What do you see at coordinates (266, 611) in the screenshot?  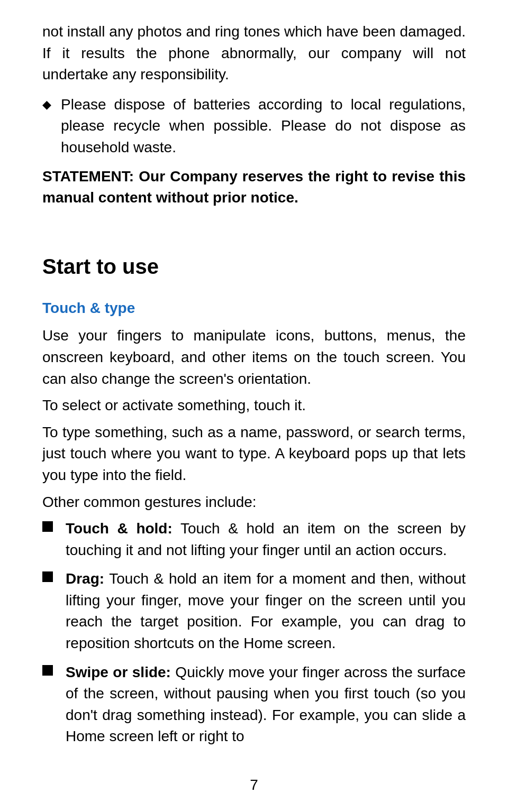 I see `gesture-text-drag: Touch & hold an item for a moment and th…` at bounding box center [266, 611].